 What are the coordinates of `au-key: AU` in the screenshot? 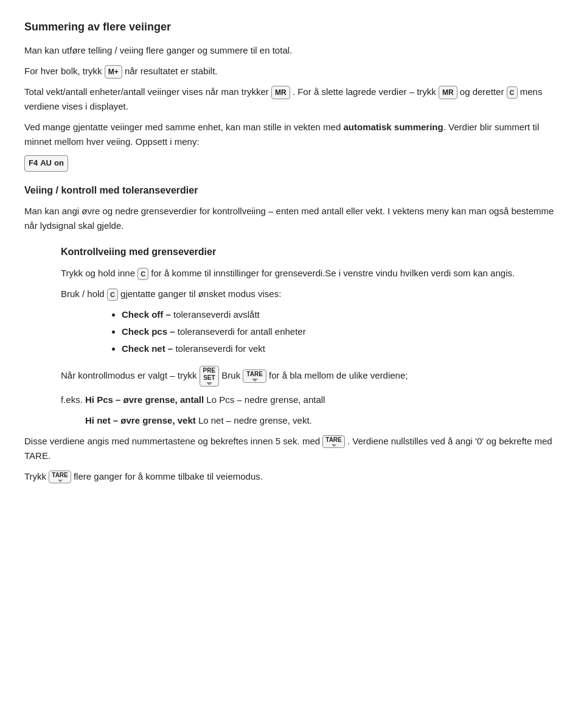 It's located at (46, 163).